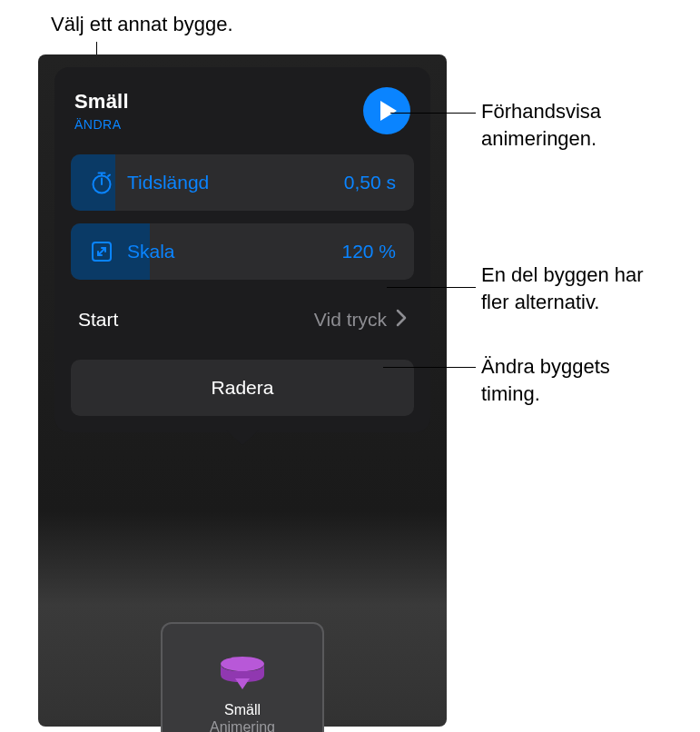 The image size is (700, 732). Describe the element at coordinates (102, 102) in the screenshot. I see `animation-title: Smäll` at that location.